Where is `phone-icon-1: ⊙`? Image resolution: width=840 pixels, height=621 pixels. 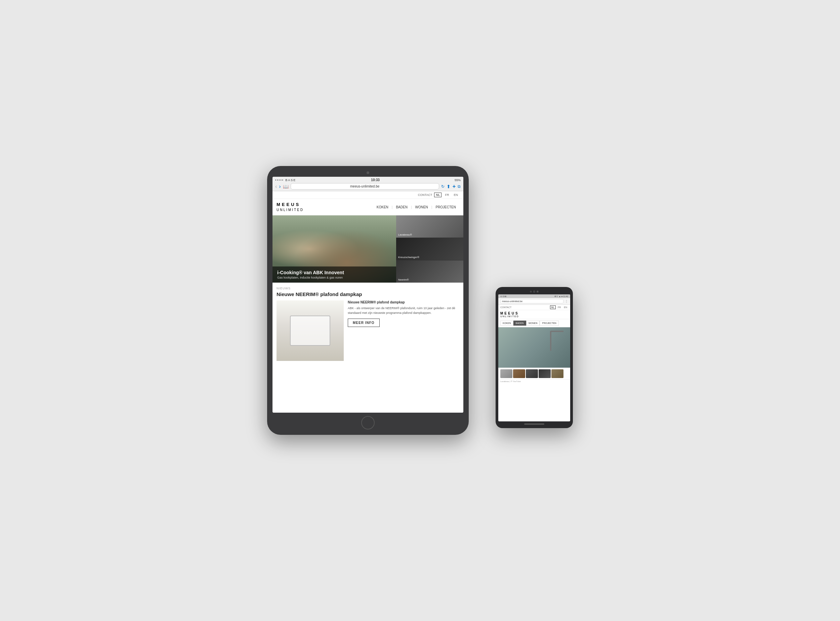
phone-icon-1: ⊙ is located at coordinates (531, 292).